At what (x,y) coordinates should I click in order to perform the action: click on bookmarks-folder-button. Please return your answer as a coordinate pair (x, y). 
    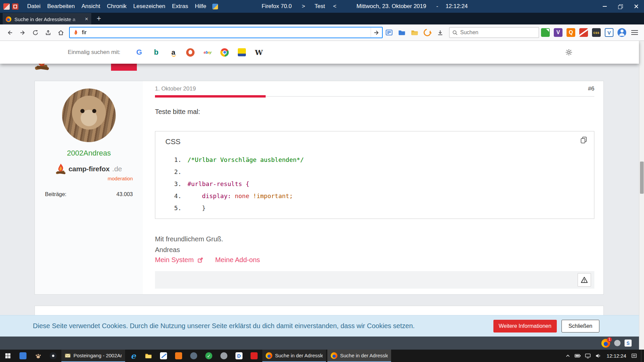
    Looking at the image, I should click on (402, 33).